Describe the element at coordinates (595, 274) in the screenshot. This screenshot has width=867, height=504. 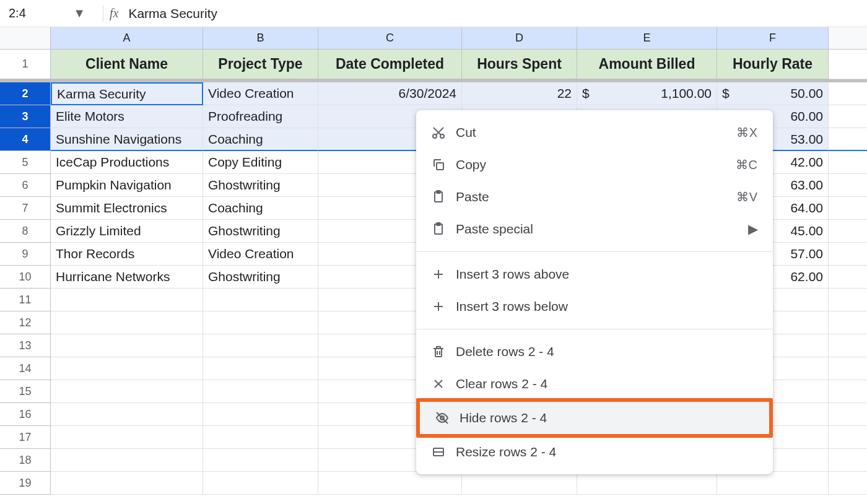
I see `menu-insert-above: Insert 3 rows above` at that location.